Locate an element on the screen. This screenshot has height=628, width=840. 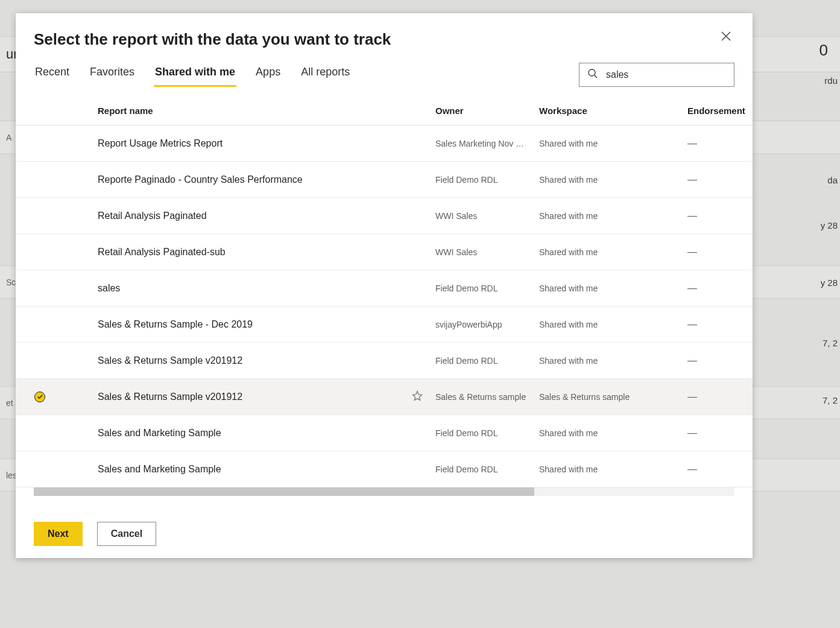
table-row: Reporte Paginado - Country Sales Perform… is located at coordinates (384, 180).